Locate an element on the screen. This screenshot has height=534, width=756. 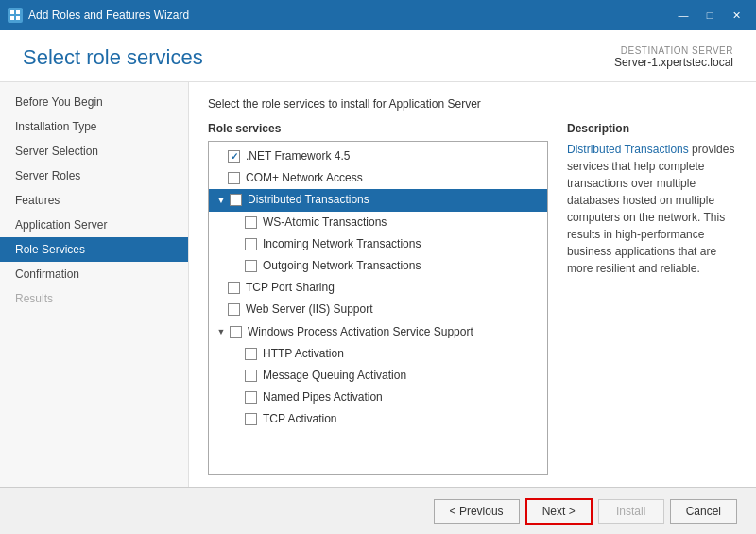
service-item-wpas: ▼Windows Process Activation Service Supp… is located at coordinates (378, 333).